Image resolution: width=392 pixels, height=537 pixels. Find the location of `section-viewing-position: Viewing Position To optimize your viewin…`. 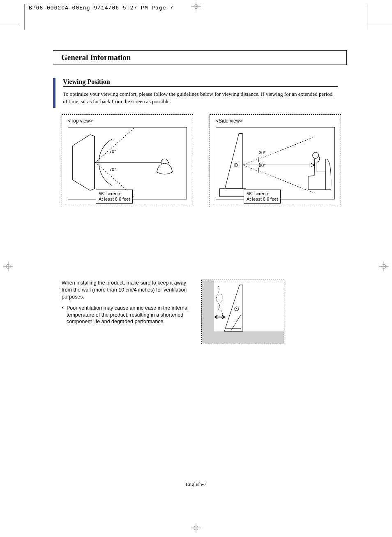

section-viewing-position: Viewing Position To optimize your viewin… is located at coordinates (196, 91).